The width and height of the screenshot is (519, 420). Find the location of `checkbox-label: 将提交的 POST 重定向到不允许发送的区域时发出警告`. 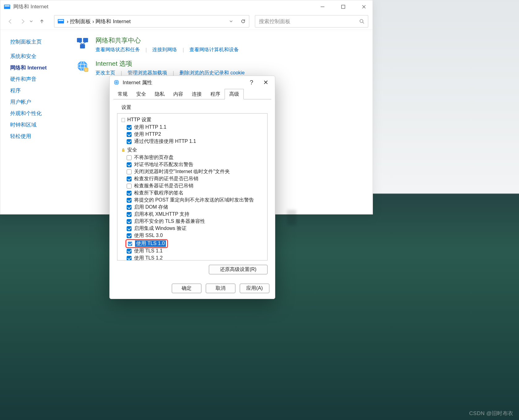

checkbox-label: 将提交的 POST 重定向到不允许发送的区域时发出警告 is located at coordinates (194, 200).